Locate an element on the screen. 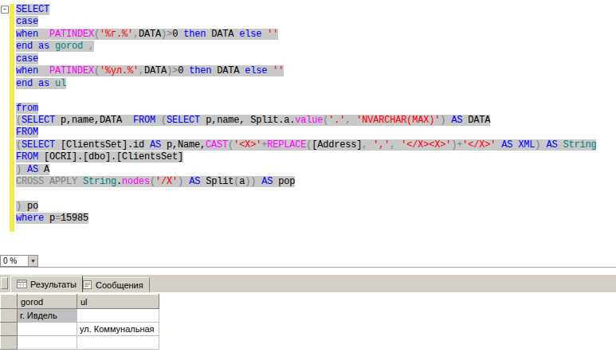 The width and height of the screenshot is (616, 364). selected-text: end as gorod , is located at coordinates (55, 46).